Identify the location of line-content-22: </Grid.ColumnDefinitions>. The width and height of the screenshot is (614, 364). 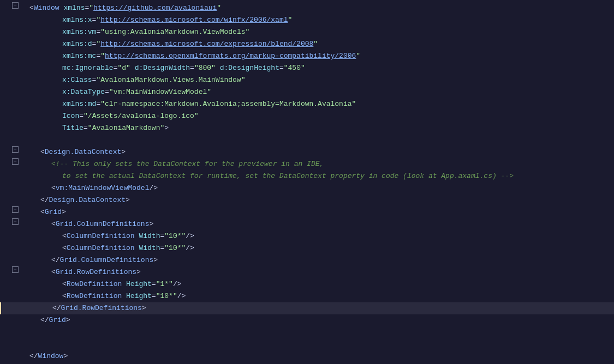
(332, 260).